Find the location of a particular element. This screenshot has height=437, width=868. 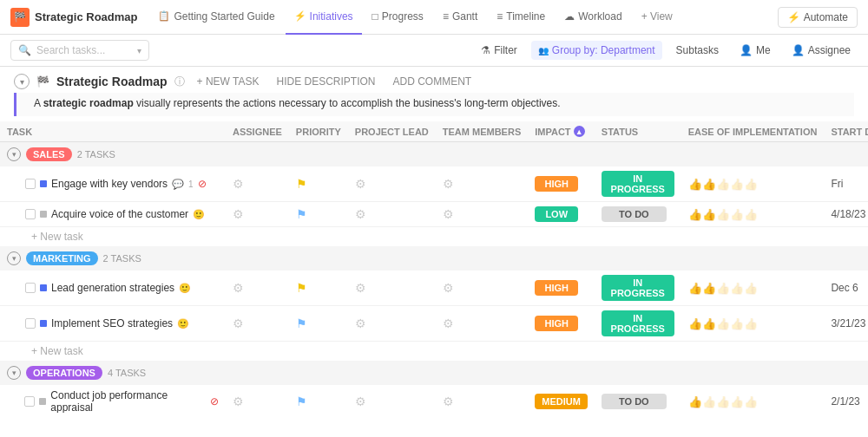

group-by-button: 👥 Group by: Department is located at coordinates (597, 50).